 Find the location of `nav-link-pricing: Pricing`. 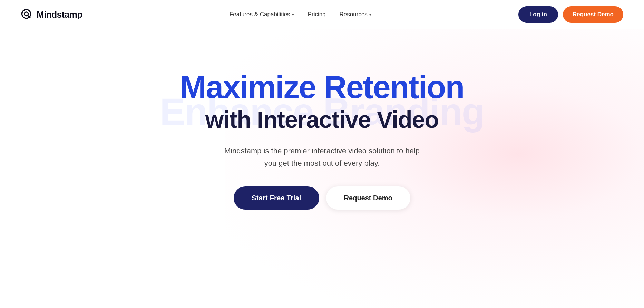

nav-link-pricing: Pricing is located at coordinates (317, 15).